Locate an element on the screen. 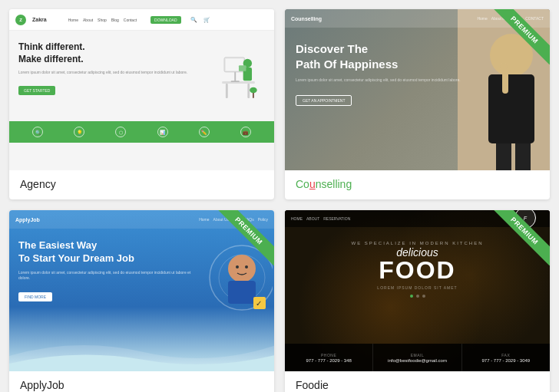 Image resolution: width=559 pixels, height=392 pixels. food-phone-value: 977 - 777 - 2029 - 348 is located at coordinates (329, 361).